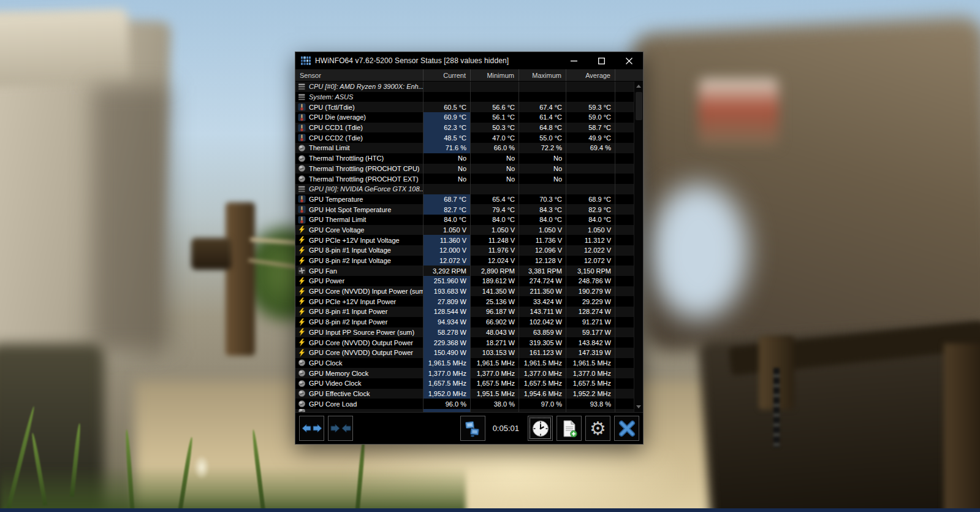  Describe the element at coordinates (311, 428) in the screenshot. I see `expand-columns-button` at that location.